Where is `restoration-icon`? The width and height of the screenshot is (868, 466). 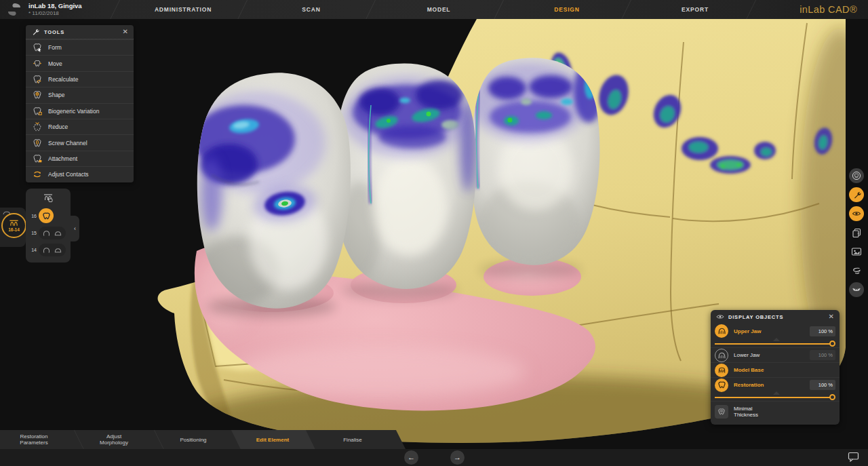
restoration-icon is located at coordinates (722, 385).